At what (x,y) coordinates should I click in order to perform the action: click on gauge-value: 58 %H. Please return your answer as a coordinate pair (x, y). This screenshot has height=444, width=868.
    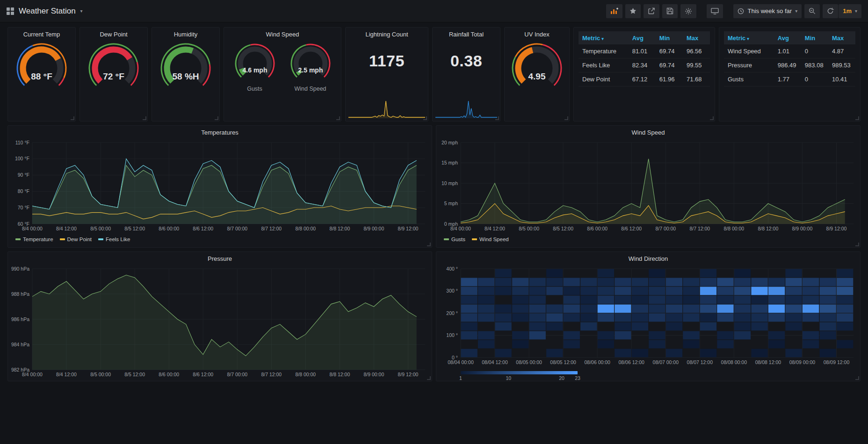
    Looking at the image, I should click on (185, 77).